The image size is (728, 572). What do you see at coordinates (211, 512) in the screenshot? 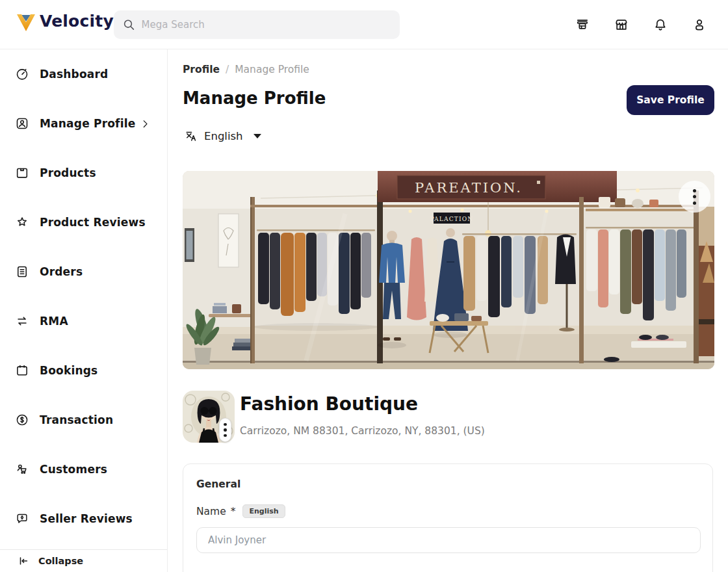
I see `name-label: Name` at bounding box center [211, 512].